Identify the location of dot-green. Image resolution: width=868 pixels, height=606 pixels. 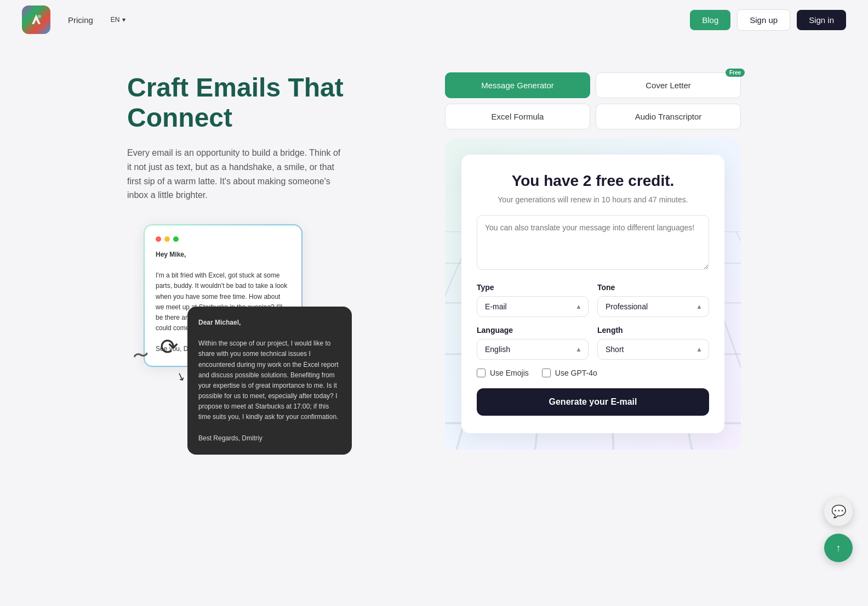
(176, 239).